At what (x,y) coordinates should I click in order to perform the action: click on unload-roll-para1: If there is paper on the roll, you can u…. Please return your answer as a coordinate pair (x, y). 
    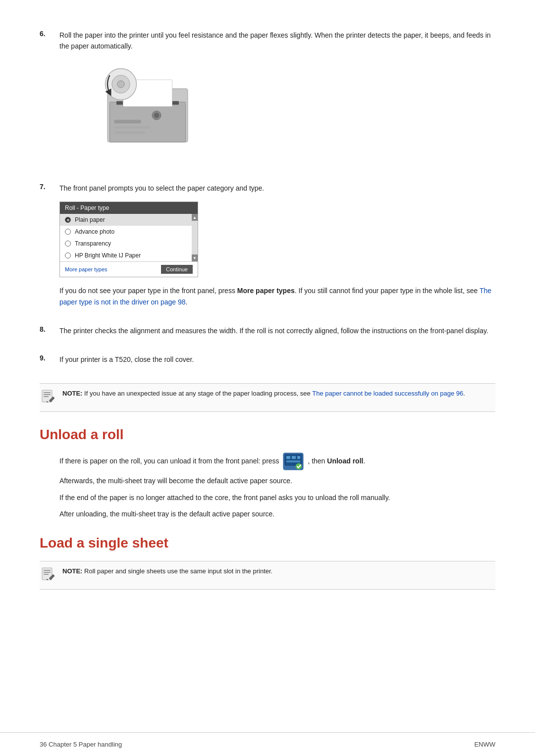
    Looking at the image, I should click on (277, 461).